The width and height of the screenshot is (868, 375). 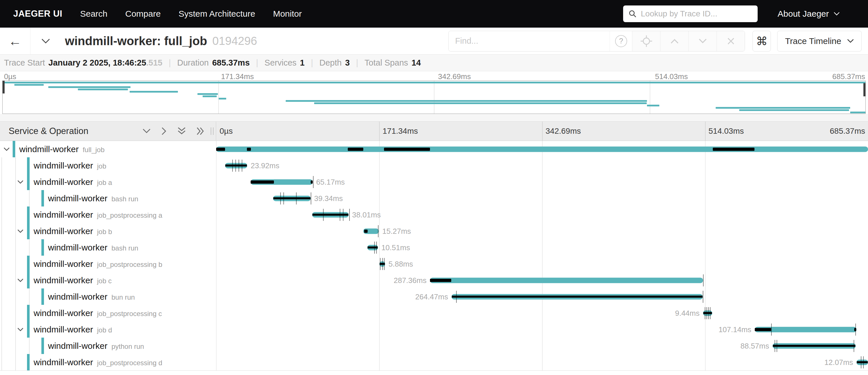 What do you see at coordinates (212, 131) in the screenshot?
I see `column-resizer` at bounding box center [212, 131].